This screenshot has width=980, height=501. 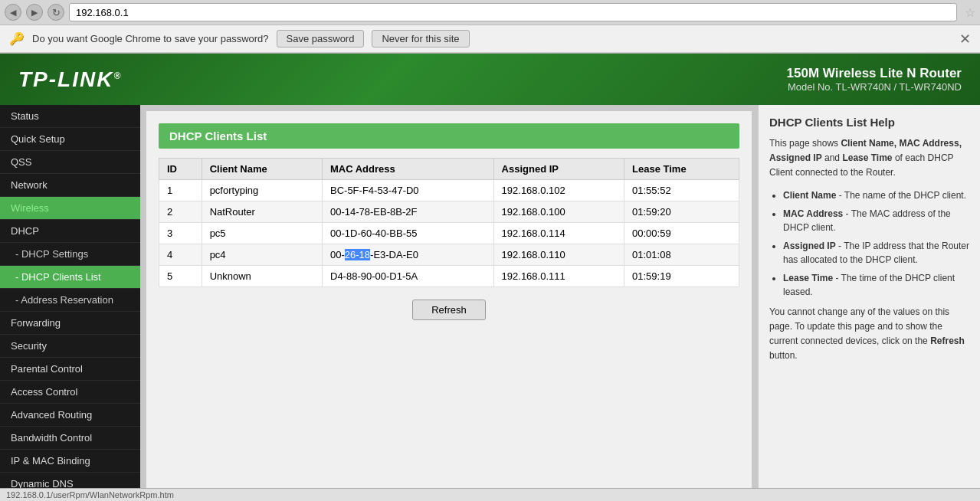 I want to click on key-icon: 🔑, so click(x=17, y=38).